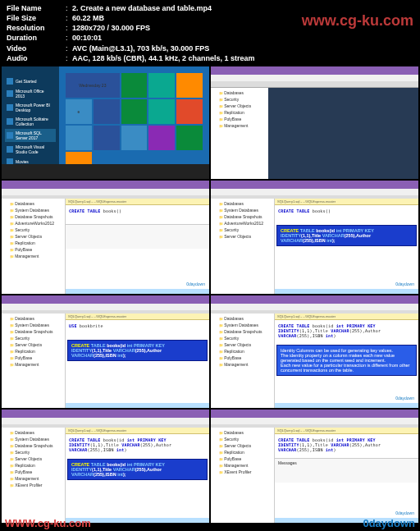 The width and height of the screenshot is (420, 531). Describe the element at coordinates (107, 138) in the screenshot. I see `tile-movies` at that location.